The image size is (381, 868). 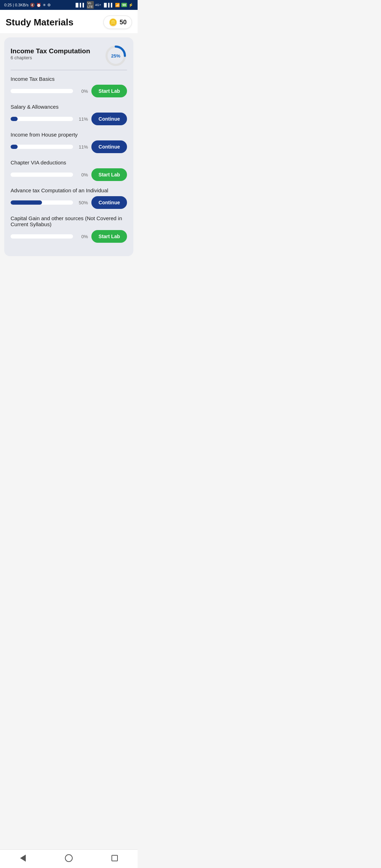 I want to click on chapter-name-3: Income from House property, so click(x=69, y=135).